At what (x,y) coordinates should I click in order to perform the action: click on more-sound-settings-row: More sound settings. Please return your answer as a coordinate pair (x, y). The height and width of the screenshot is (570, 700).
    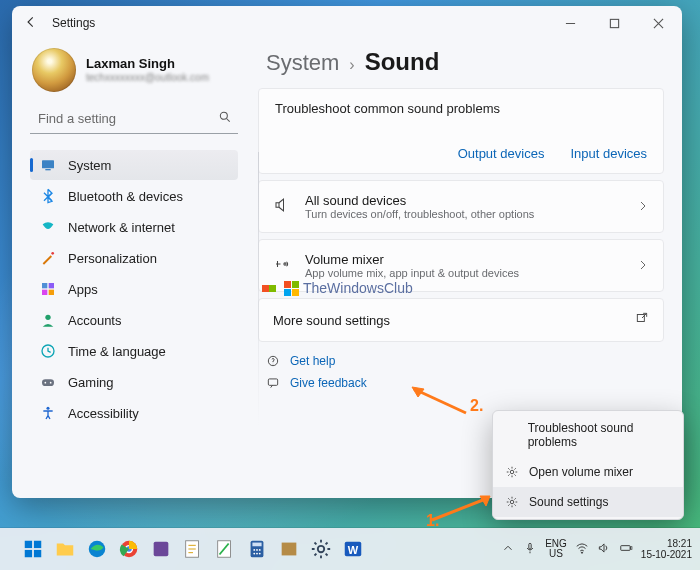
    Looking at the image, I should click on (461, 320).